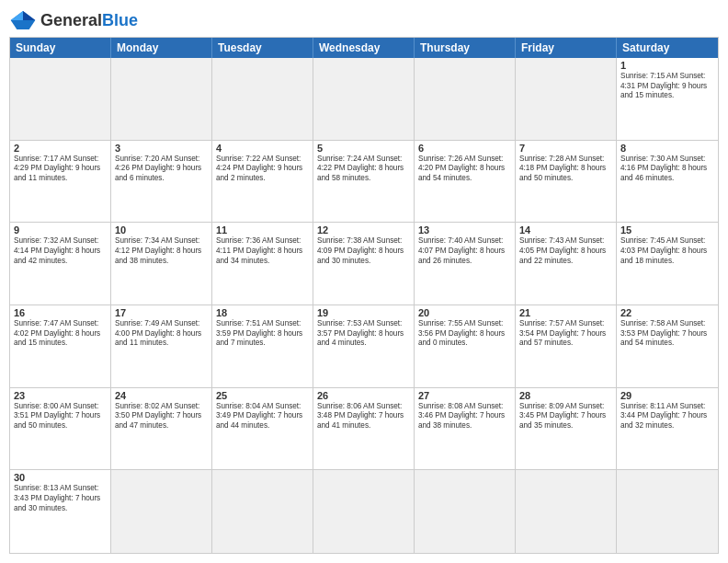 This screenshot has width=728, height=563. I want to click on calendar-cell: 26Sunrise: 8:06 AM Sunset: 3:48 PM Dayli…, so click(364, 429).